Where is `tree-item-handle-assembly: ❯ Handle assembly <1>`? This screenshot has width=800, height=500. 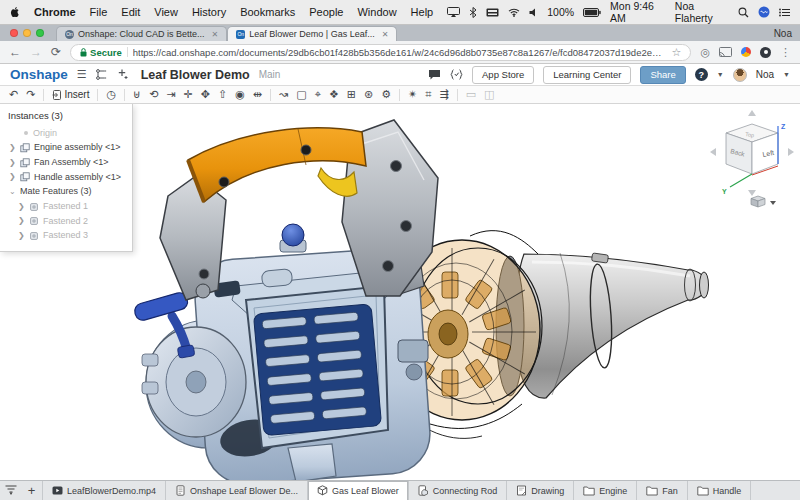
tree-item-handle-assembly: ❯ Handle assembly <1> is located at coordinates (66, 178).